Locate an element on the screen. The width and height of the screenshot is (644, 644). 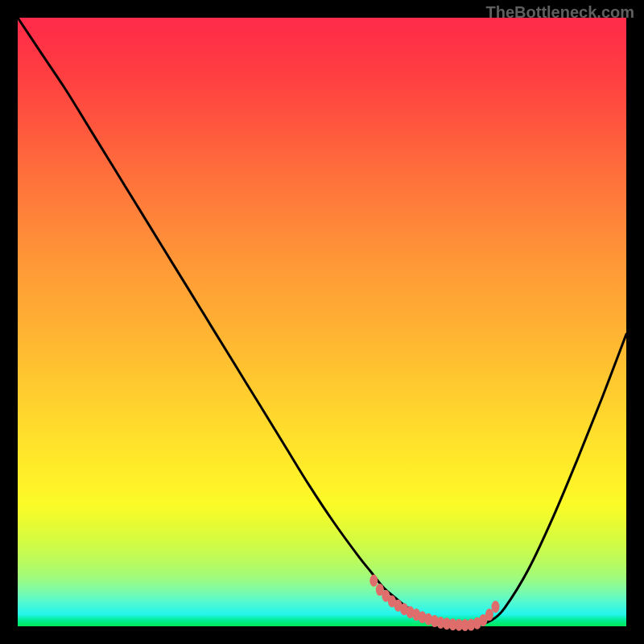
attribution-label: TheBottleneck.com is located at coordinates (560, 13).